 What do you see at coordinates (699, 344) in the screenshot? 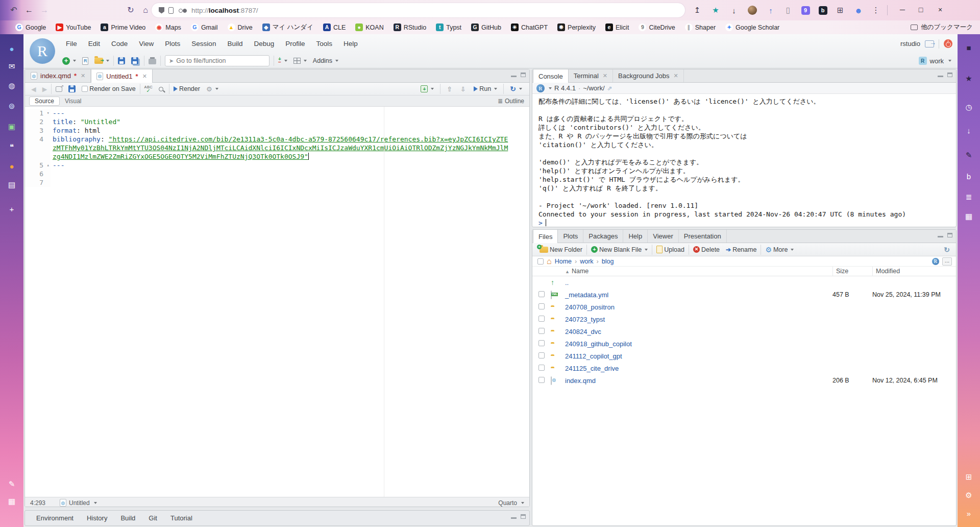
I see `file-name: 240918_github_copilot` at bounding box center [699, 344].